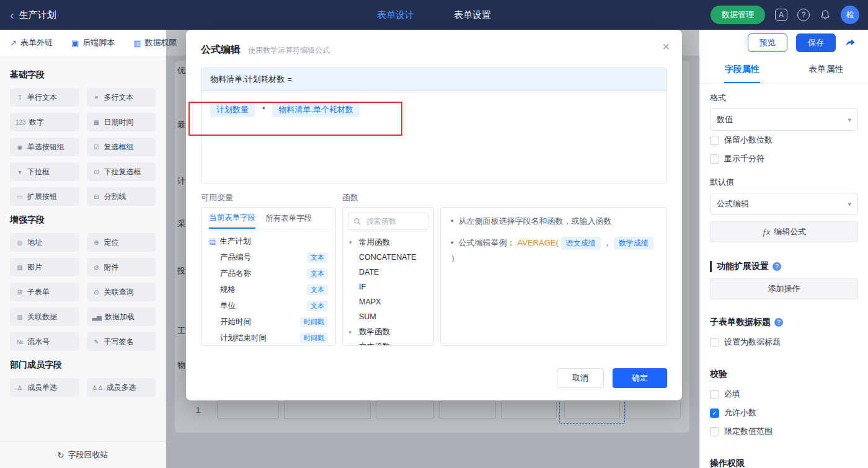  Describe the element at coordinates (396, 15) in the screenshot. I see `tab-form-design: 表单设计` at that location.